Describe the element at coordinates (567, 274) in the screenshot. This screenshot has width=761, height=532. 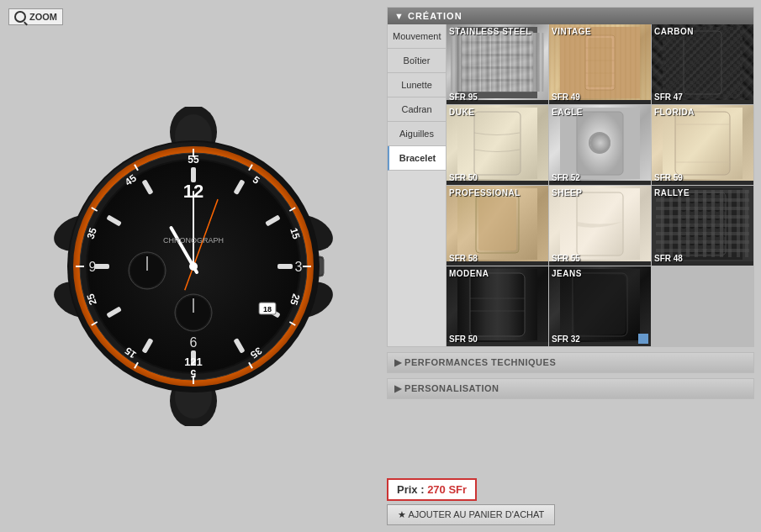
I see `jeans-label: JEANS` at that location.